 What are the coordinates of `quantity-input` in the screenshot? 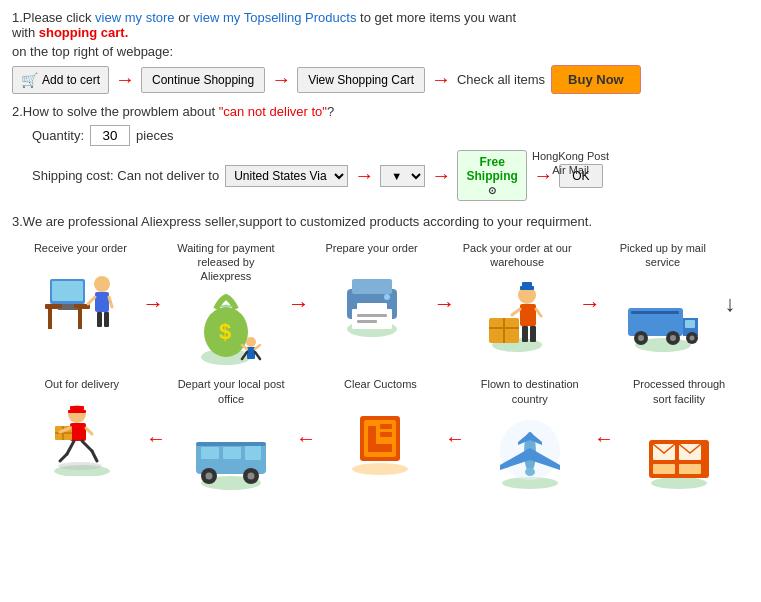 It's located at (110, 136).